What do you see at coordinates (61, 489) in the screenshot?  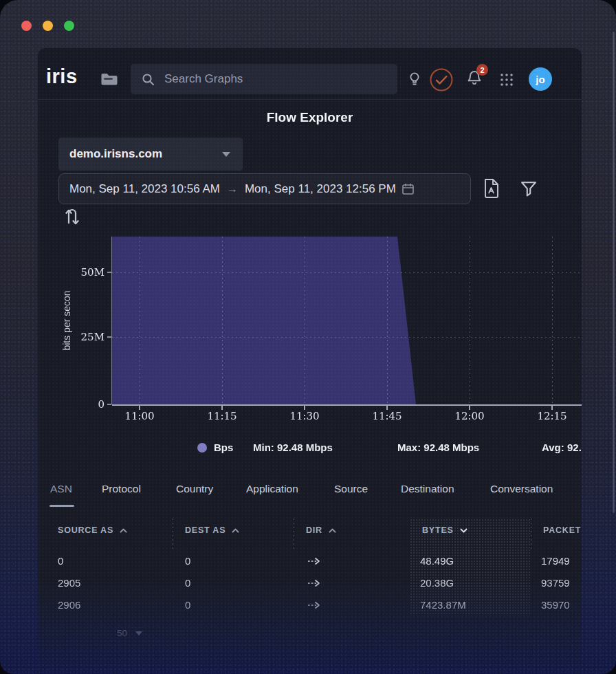 I see `tab-asn: ASN` at bounding box center [61, 489].